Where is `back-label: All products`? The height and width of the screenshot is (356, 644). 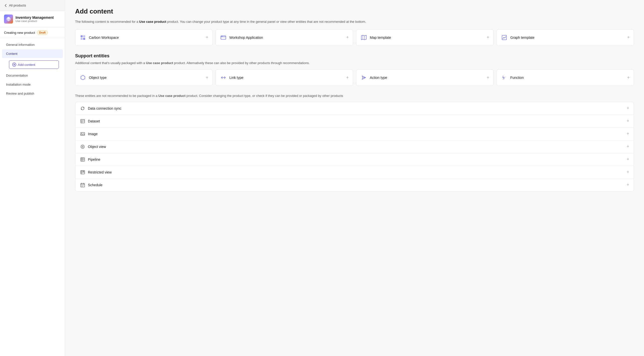 back-label: All products is located at coordinates (18, 6).